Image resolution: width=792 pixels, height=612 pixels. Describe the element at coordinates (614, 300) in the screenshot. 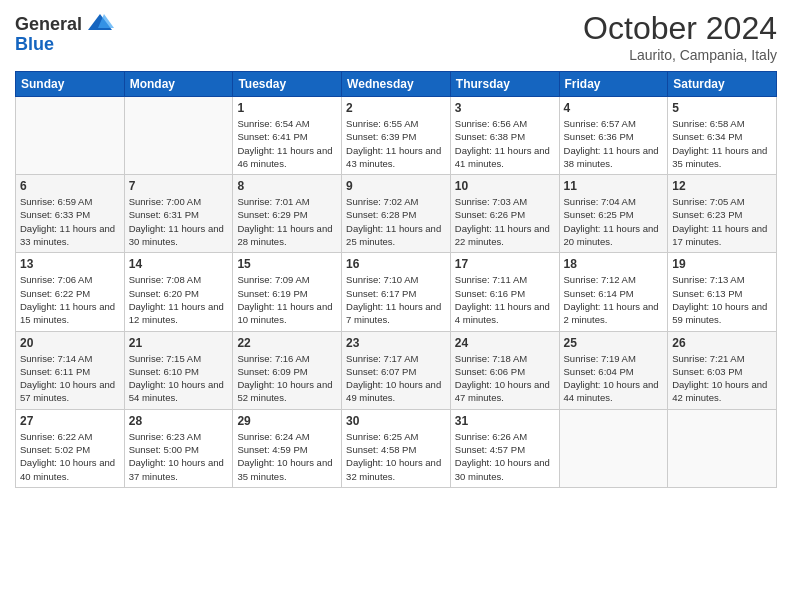

I see `day-info: Sunrise: 7:12 AM Sunset: 6:14 PM Dayligh…` at that location.